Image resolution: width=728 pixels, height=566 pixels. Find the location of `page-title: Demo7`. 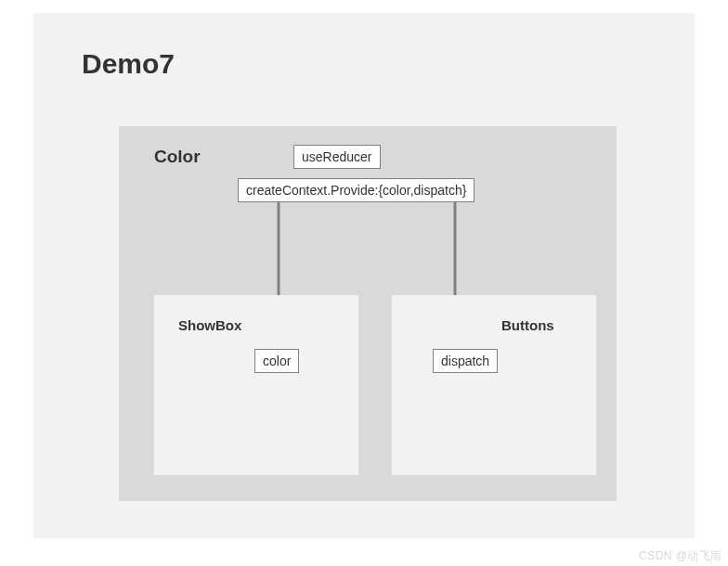

page-title: Demo7 is located at coordinates (128, 64).